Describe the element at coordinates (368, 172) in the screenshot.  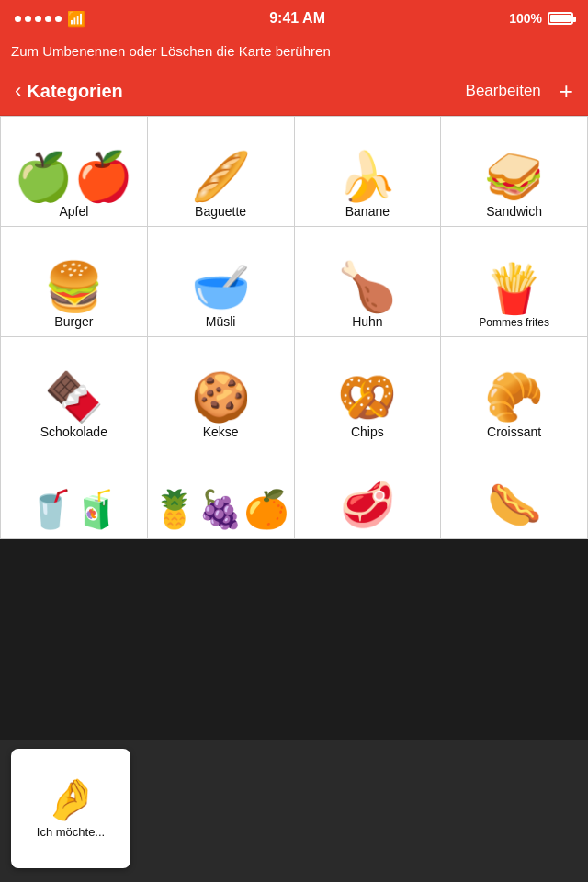
I see `grid-item-banane: 🍌 Banane` at that location.